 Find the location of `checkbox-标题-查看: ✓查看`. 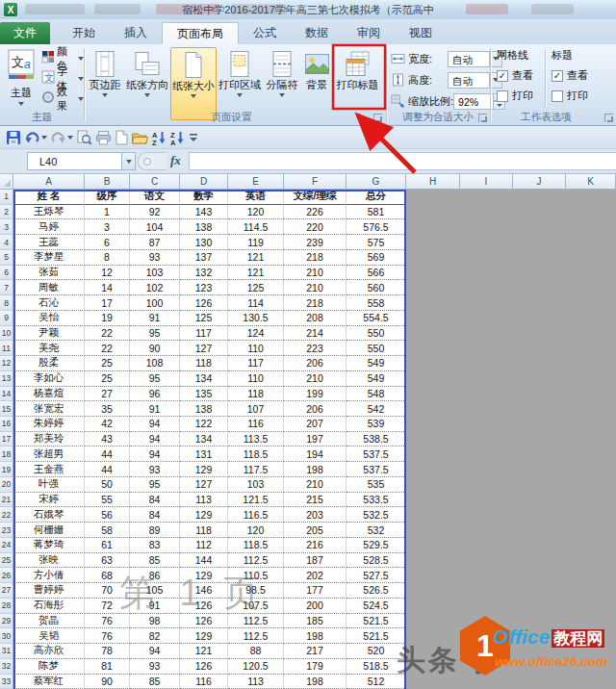

checkbox-标题-查看: ✓查看 is located at coordinates (577, 75).